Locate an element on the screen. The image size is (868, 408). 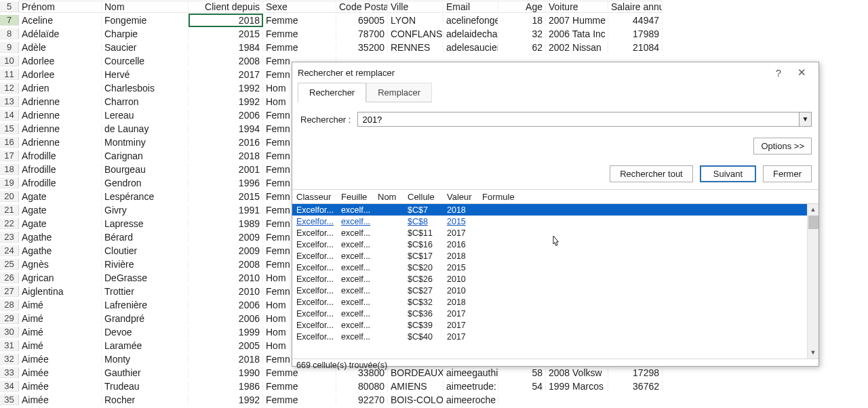
cell: 32 is located at coordinates (522, 34).